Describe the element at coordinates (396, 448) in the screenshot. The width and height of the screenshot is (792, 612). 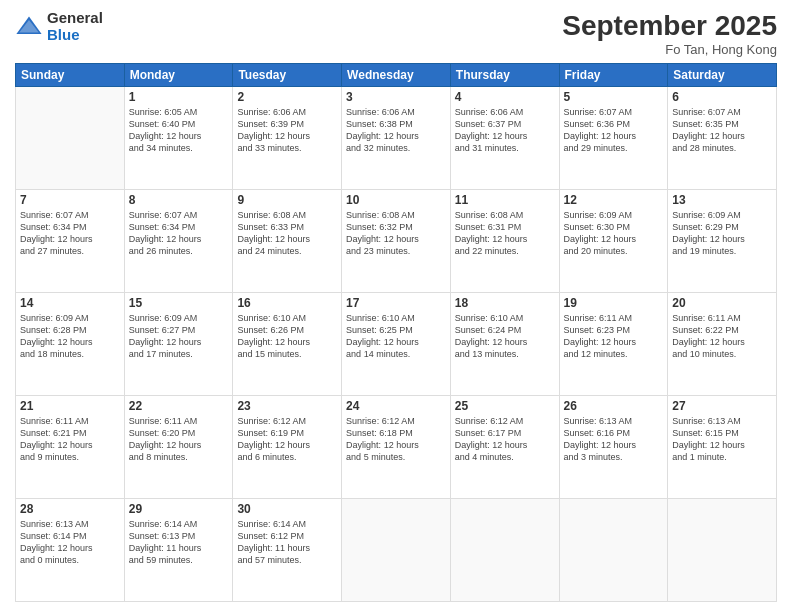
I see `table-row: 24Sunrise: 6:12 AMSunset: 6:18 PMDayligh…` at that location.